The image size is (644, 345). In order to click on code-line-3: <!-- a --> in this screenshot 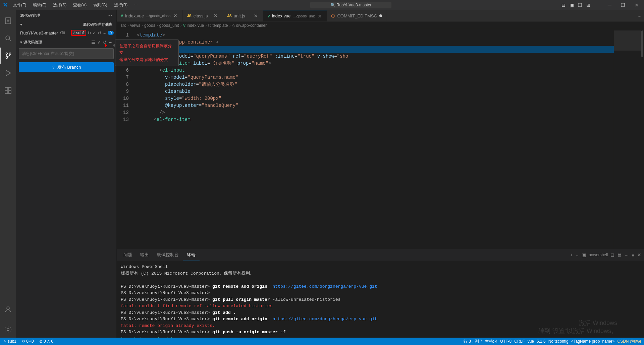, I will do `click(375, 50)`.